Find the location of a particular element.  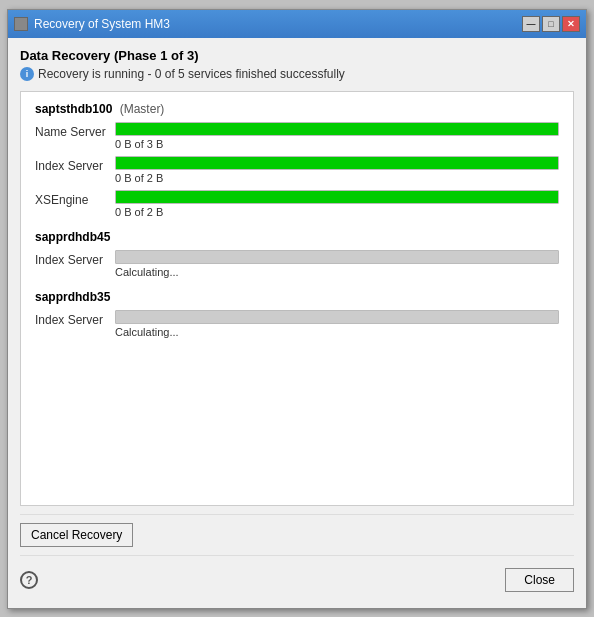

cancel-area: Cancel Recovery is located at coordinates (297, 535).